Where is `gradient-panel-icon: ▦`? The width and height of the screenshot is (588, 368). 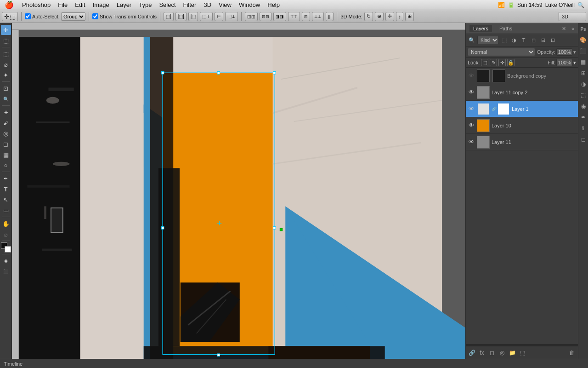
gradient-panel-icon: ▦ is located at coordinates (583, 62).